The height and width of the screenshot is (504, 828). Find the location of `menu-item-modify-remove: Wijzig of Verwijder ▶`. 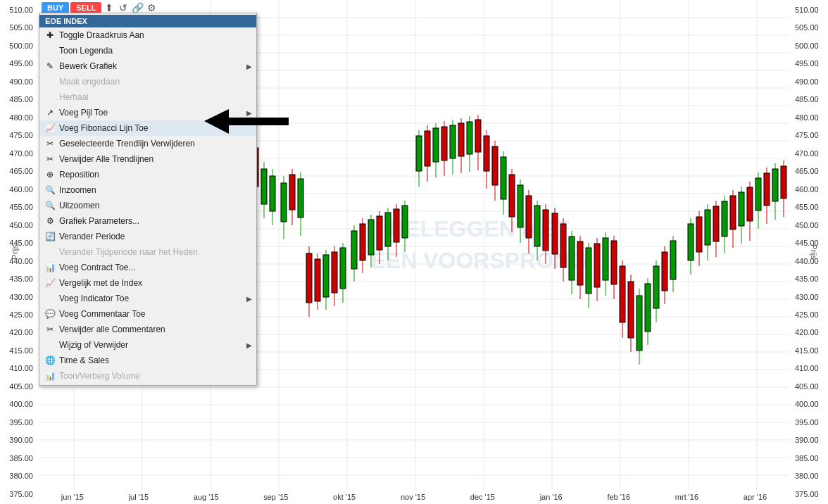

menu-item-modify-remove: Wijzig of Verwijder ▶ is located at coordinates (148, 345).